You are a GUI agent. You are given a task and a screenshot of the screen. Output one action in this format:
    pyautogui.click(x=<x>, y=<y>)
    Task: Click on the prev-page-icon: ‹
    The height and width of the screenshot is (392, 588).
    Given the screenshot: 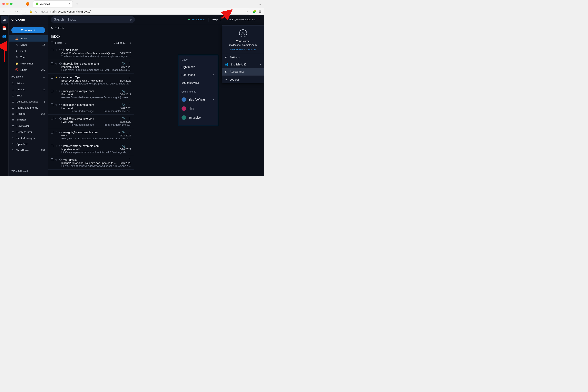 What is the action you would take?
    pyautogui.click(x=128, y=43)
    